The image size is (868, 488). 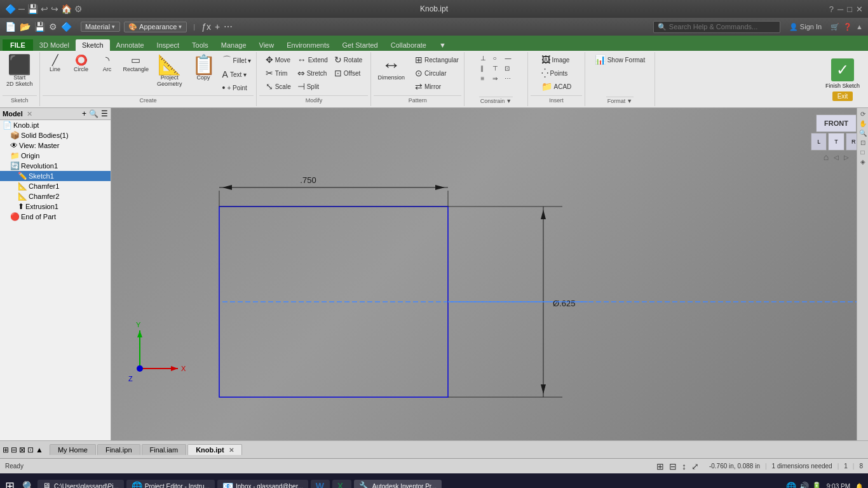 What do you see at coordinates (437, 60) in the screenshot?
I see `rectangular-button: ⊞ Rectangular` at bounding box center [437, 60].